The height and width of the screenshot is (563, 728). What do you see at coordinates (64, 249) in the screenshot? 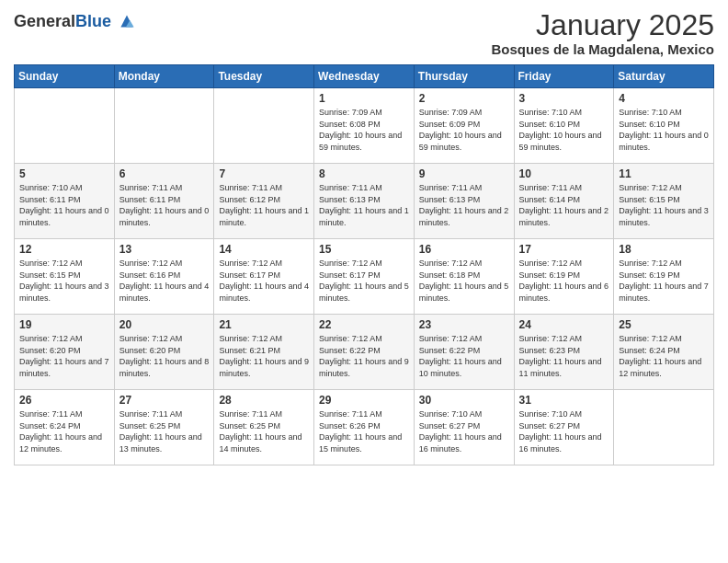
I see `day-number: 12` at bounding box center [64, 249].